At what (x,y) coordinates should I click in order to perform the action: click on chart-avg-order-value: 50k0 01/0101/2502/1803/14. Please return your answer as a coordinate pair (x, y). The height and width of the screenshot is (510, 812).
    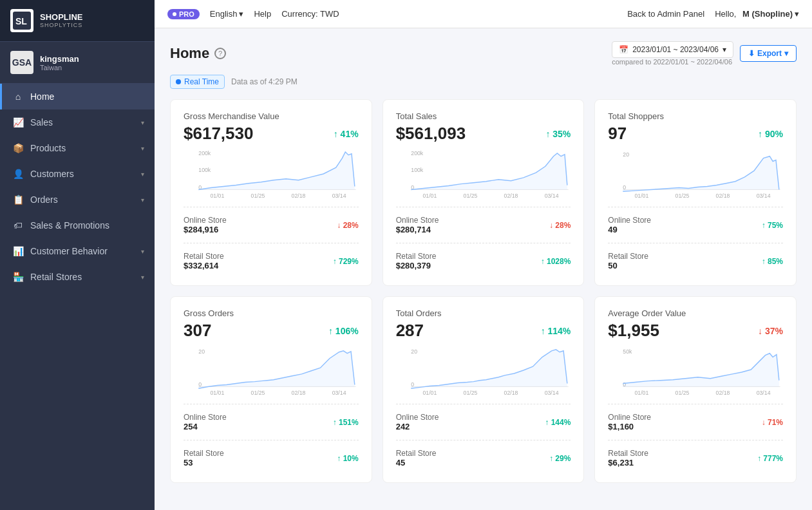
    Looking at the image, I should click on (695, 372).